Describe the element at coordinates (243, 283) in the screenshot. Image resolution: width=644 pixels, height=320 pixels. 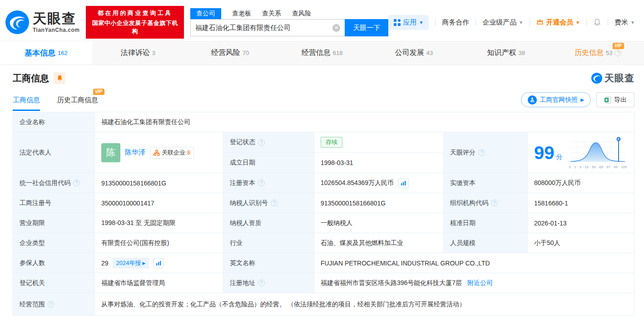
I see `reg-address-label: 注册地址` at that location.